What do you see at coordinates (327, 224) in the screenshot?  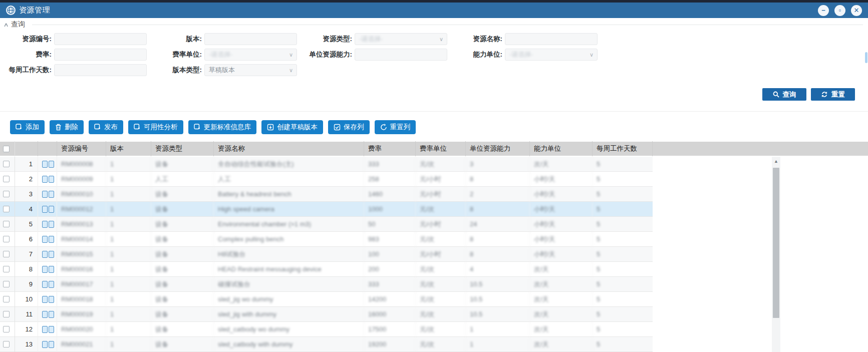 I see `table-row: 5 RM000013 1 设备 Environmental chamber (>…` at bounding box center [327, 224].